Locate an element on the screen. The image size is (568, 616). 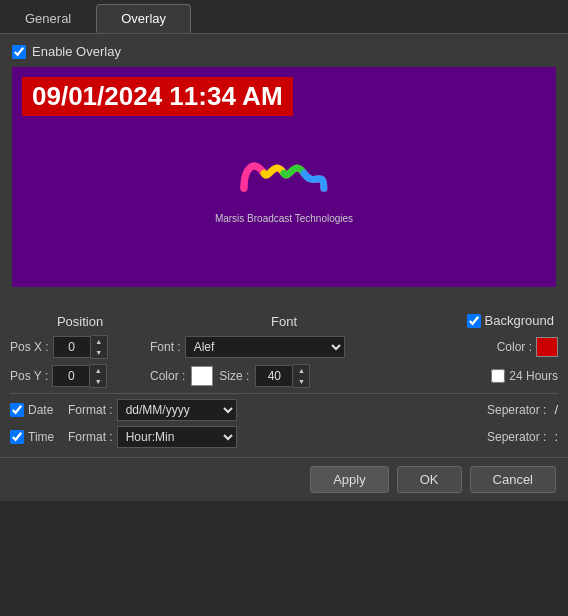
time-format-select: Hour:Min Hour:Min:Sec is located at coordinates (177, 437).